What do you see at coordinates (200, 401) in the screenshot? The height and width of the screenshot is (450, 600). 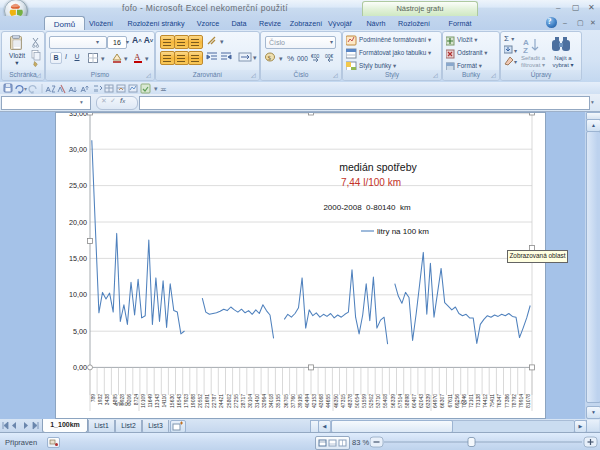 I see `svg-text: 20552` at bounding box center [200, 401].